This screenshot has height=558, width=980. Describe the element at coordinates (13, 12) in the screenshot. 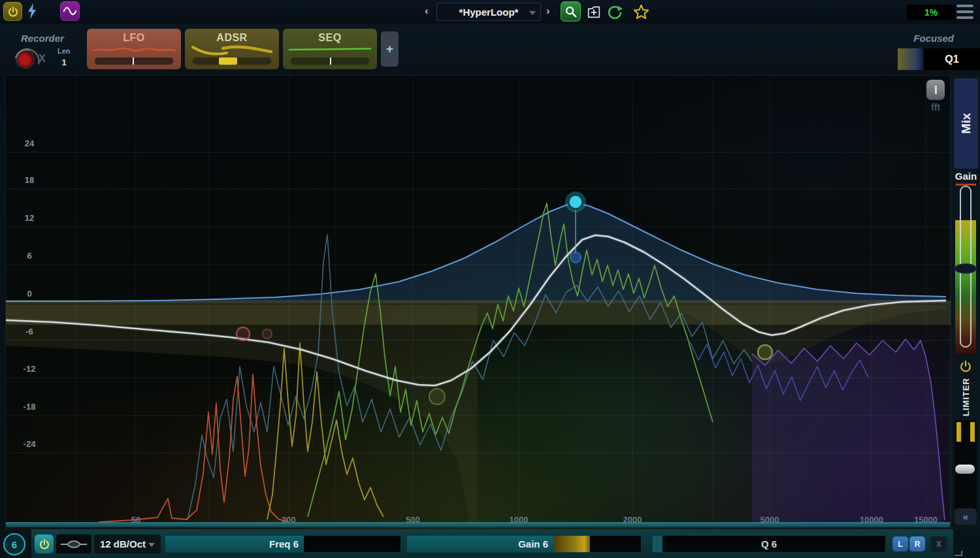

I see `master-power-button` at that location.